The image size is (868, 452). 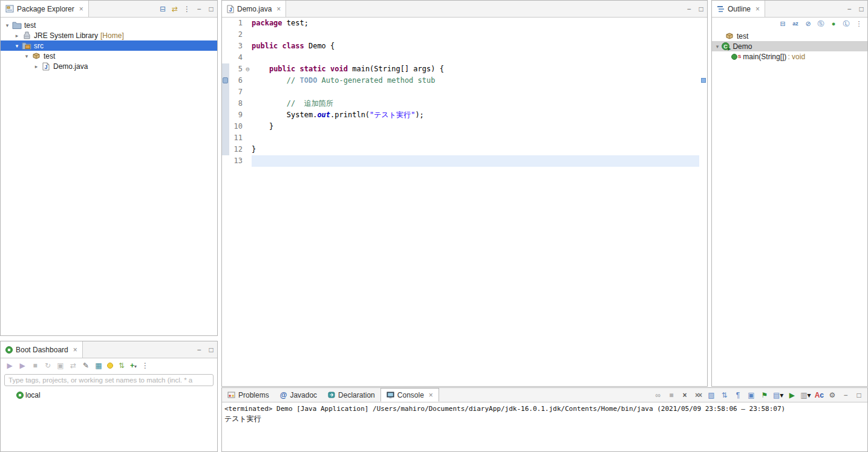 What do you see at coordinates (738, 395) in the screenshot?
I see `word-wrap-icon: ¶` at bounding box center [738, 395].